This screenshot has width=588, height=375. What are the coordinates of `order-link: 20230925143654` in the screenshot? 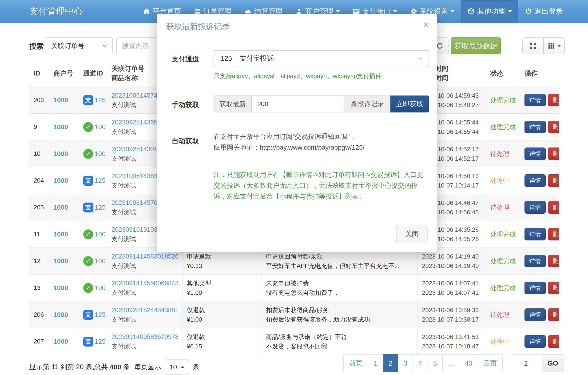 It's located at (136, 122).